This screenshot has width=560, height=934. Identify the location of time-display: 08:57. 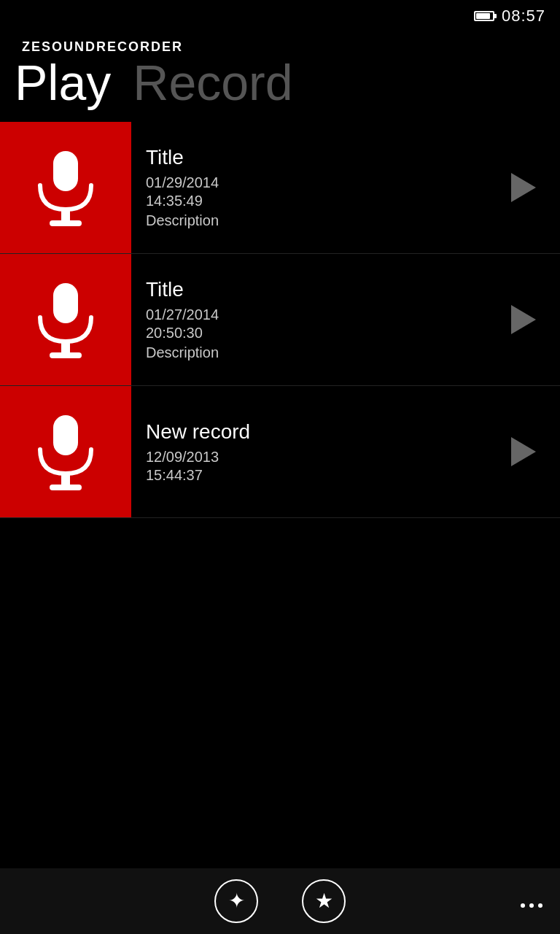
(524, 16).